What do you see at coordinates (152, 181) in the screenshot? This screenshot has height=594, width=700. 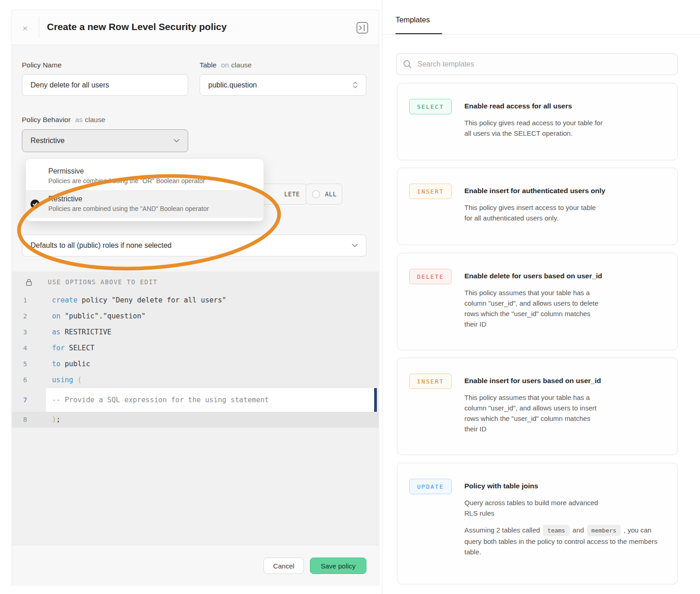 I see `dropdown-option-description: Policies are combined using the "OR" Boo…` at bounding box center [152, 181].